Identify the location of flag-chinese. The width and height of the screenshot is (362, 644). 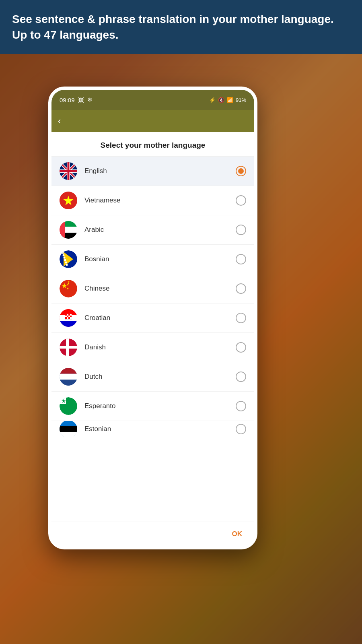
(68, 289).